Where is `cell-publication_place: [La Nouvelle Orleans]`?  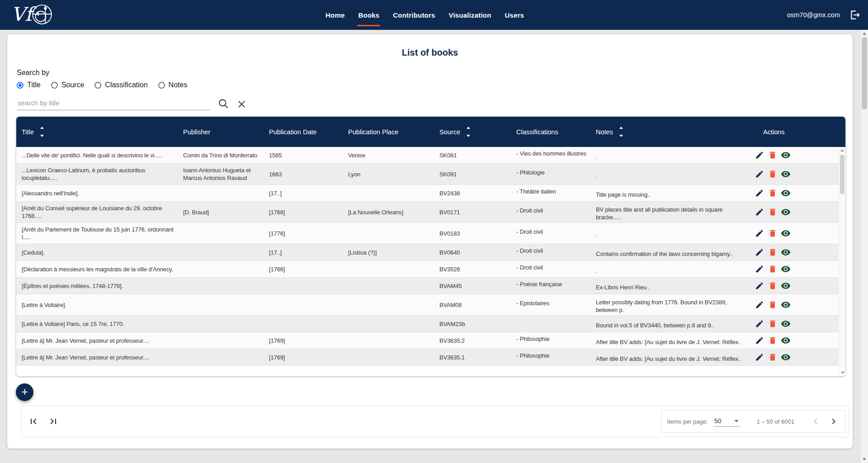 cell-publication_place: [La Nouvelle Orleans] is located at coordinates (394, 213).